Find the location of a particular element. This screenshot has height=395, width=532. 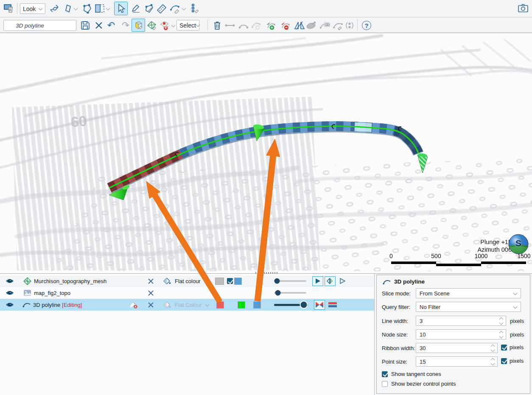

shape-row-topography-mesh: Murchison_topography_mesh Flat colour is located at coordinates (187, 281).